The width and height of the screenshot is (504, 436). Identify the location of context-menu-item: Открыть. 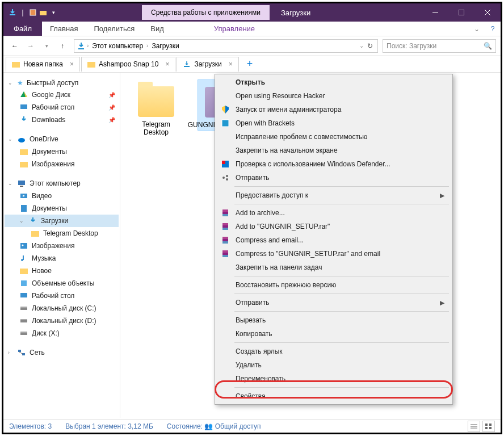
(334, 82).